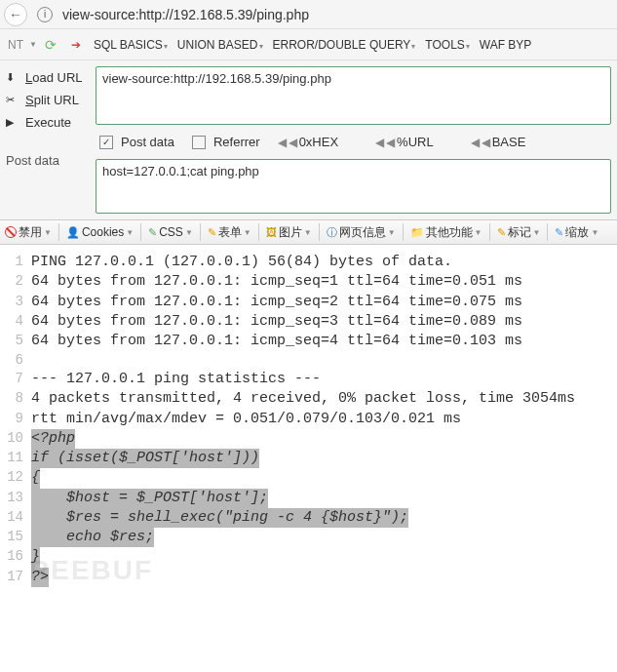  What do you see at coordinates (48, 152) in the screenshot?
I see `post-data-label: Post data` at bounding box center [48, 152].